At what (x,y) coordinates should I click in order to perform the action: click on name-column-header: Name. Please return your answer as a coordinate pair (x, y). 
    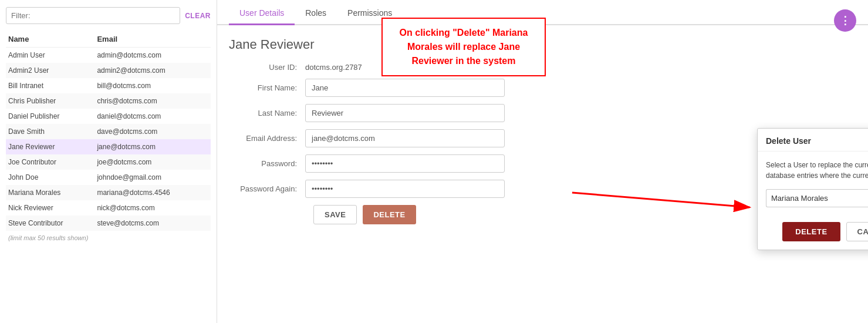
    Looking at the image, I should click on (50, 39).